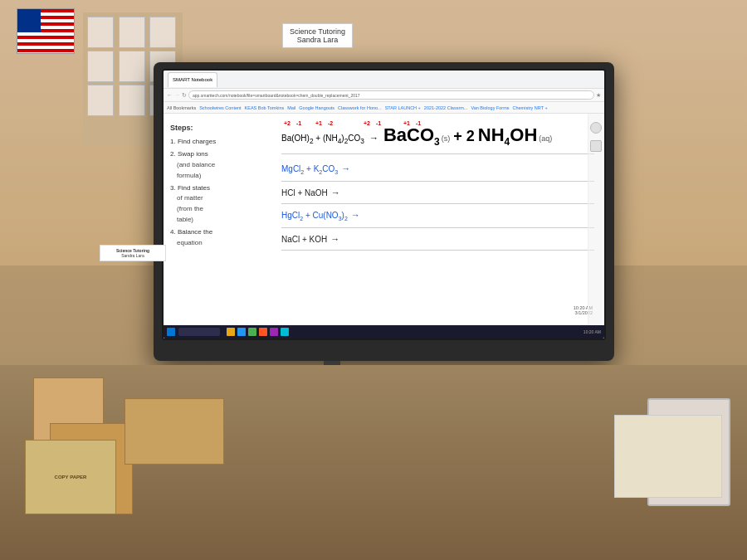  Describe the element at coordinates (299, 123) in the screenshot. I see `charge-oh: -1` at that location.